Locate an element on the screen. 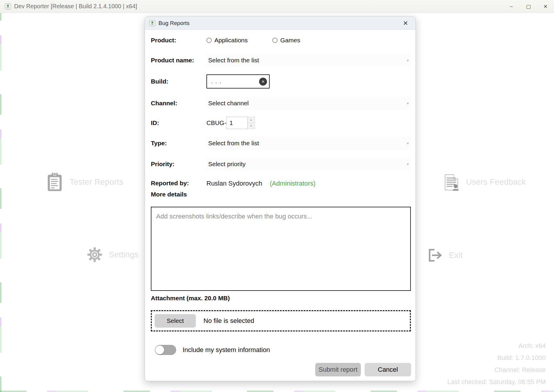 Image resolution: width=554 pixels, height=392 pixels. dialog-header: Bug Reports ✕ is located at coordinates (280, 23).